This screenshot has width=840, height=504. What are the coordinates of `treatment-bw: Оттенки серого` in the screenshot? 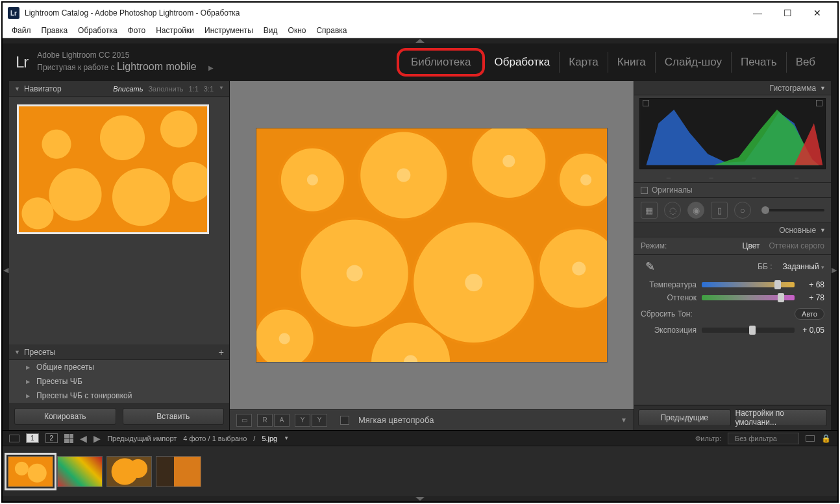 It's located at (797, 246).